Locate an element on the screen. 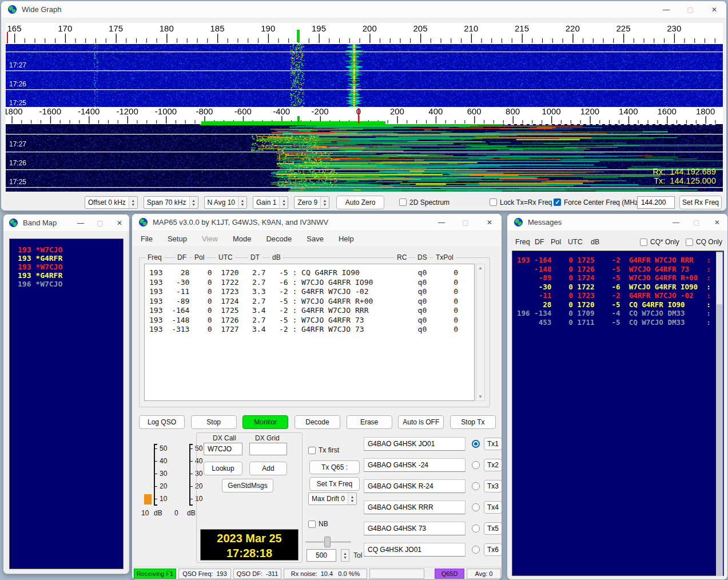 This screenshot has width=728, height=580. lock-tx-rx-checkbox: Lock Tx=Rx Freq is located at coordinates (520, 202).